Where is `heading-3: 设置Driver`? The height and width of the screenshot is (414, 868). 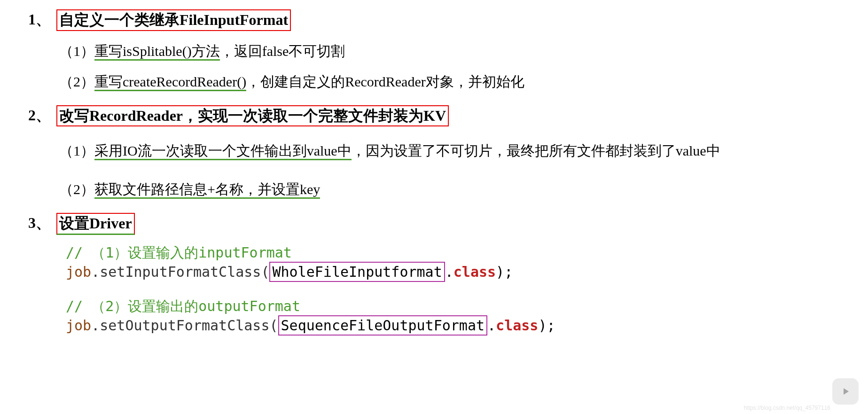 heading-3: 设置Driver is located at coordinates (96, 224).